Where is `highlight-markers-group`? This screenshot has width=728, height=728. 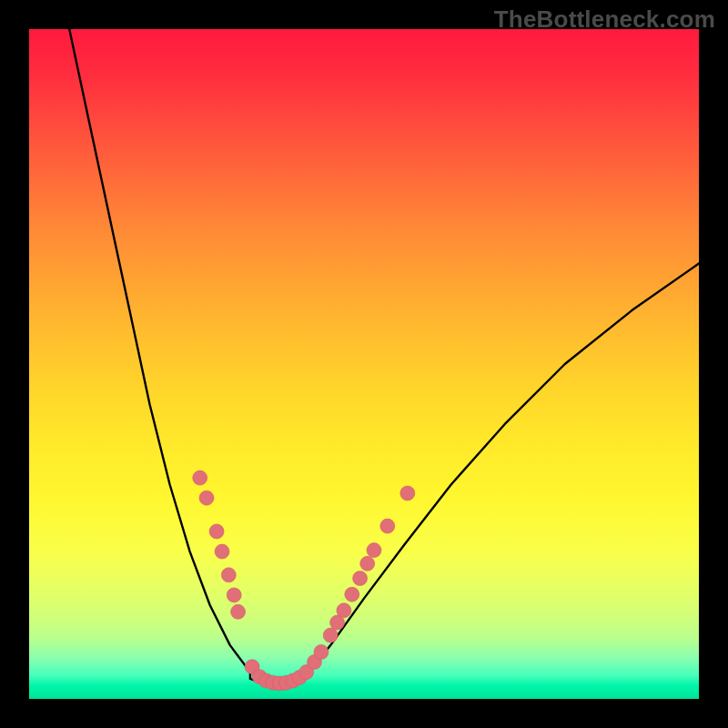 highlight-markers-group is located at coordinates (304, 581).